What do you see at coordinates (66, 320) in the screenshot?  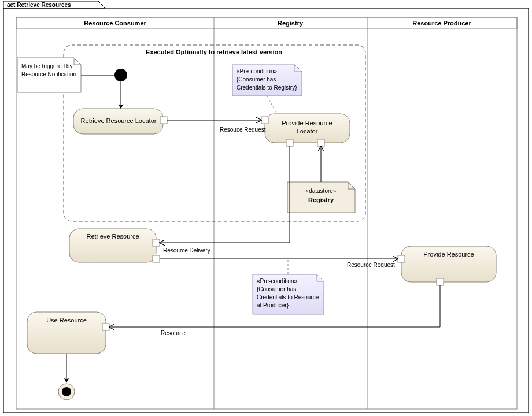 I see `svg-text: Use Resource` at bounding box center [66, 320].